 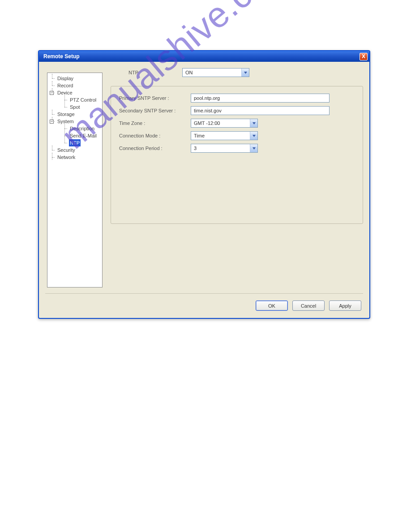 I want to click on primary-sntp-row: Primary SNTP Server :, so click(x=237, y=98).